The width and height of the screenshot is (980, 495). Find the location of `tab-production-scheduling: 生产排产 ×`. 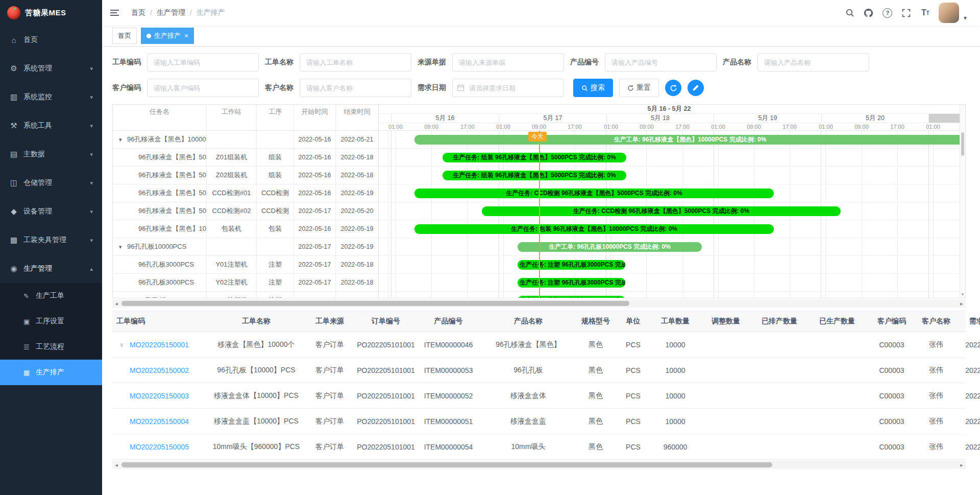

tab-production-scheduling: 生产排产 × is located at coordinates (167, 36).